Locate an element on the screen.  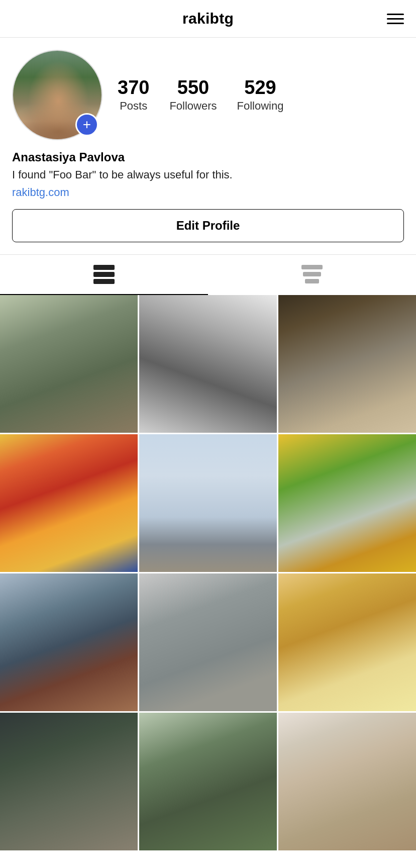
layers-icon is located at coordinates (312, 274).